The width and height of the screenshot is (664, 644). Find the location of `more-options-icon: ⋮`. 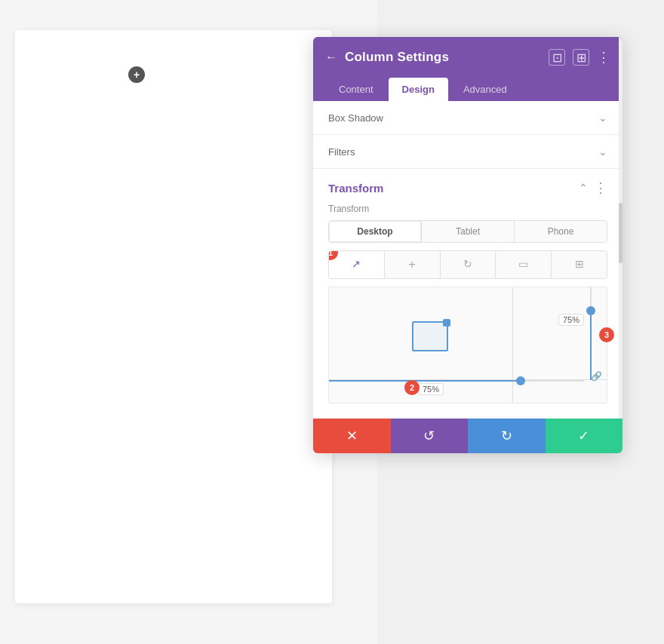

more-options-icon: ⋮ is located at coordinates (604, 57).